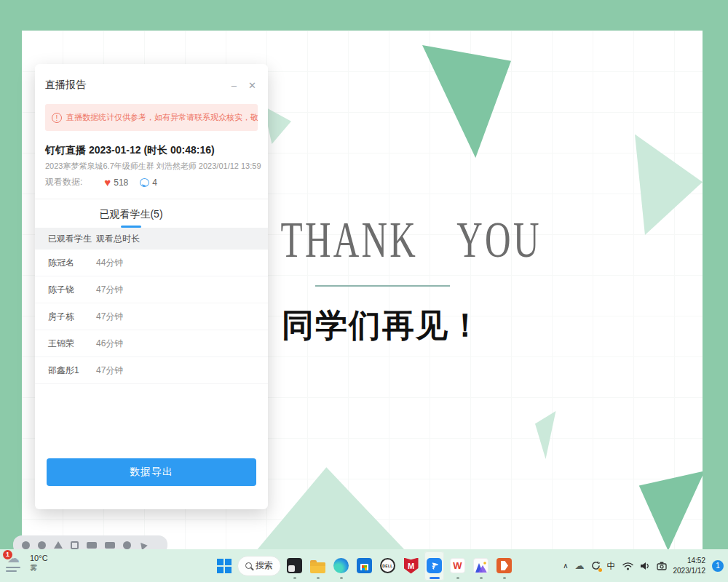 This screenshot has height=582, width=728. I want to click on notes-icon, so click(110, 546).